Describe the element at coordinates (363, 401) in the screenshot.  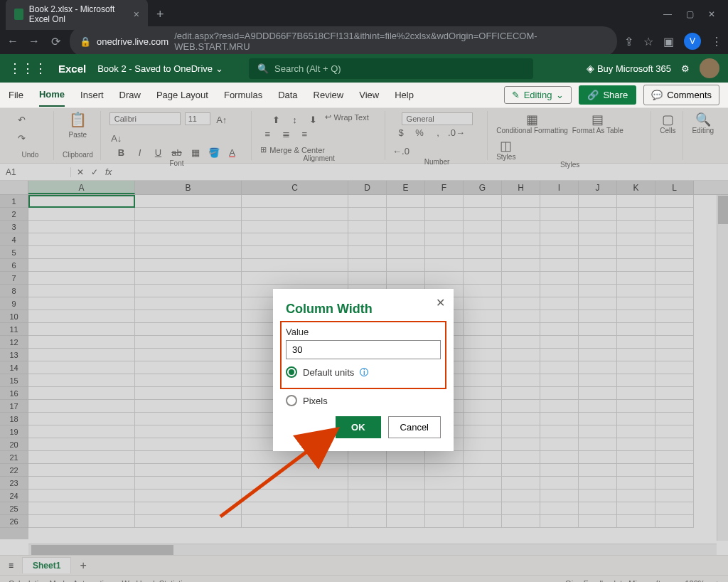
I see `radio-pixels: Pixels` at that location.